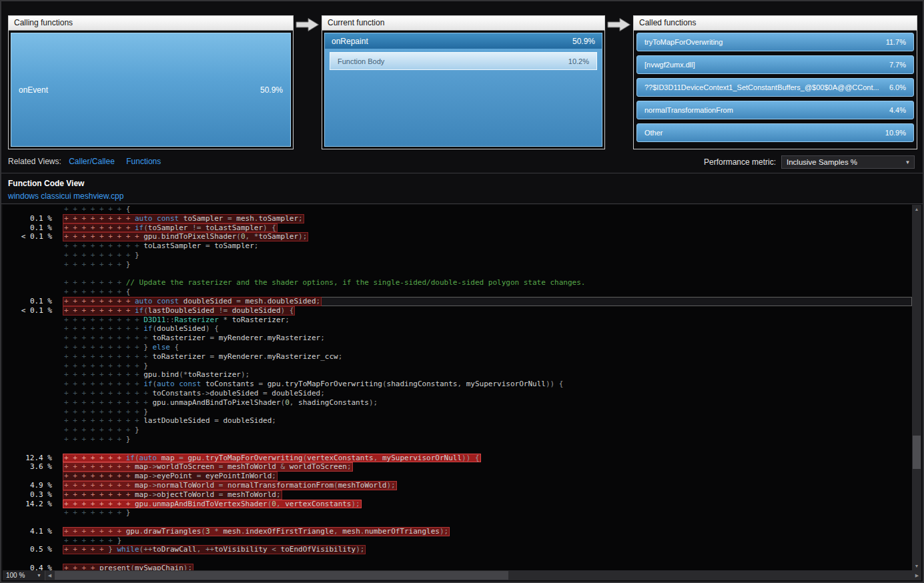 This screenshot has height=583, width=924. I want to click on code-line: 3.6 %+ + + + + + + + map->worldToScreen …, so click(458, 467).